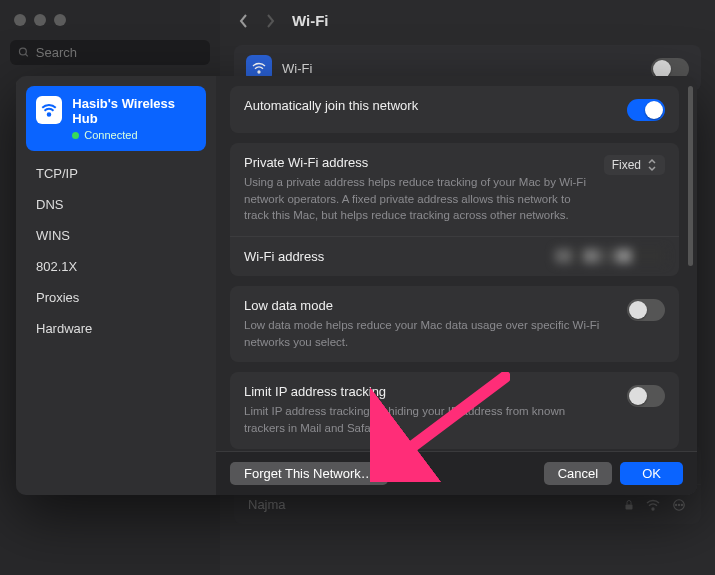 Image resolution: width=715 pixels, height=575 pixels. I want to click on tab-proxies: Proxies, so click(116, 298).